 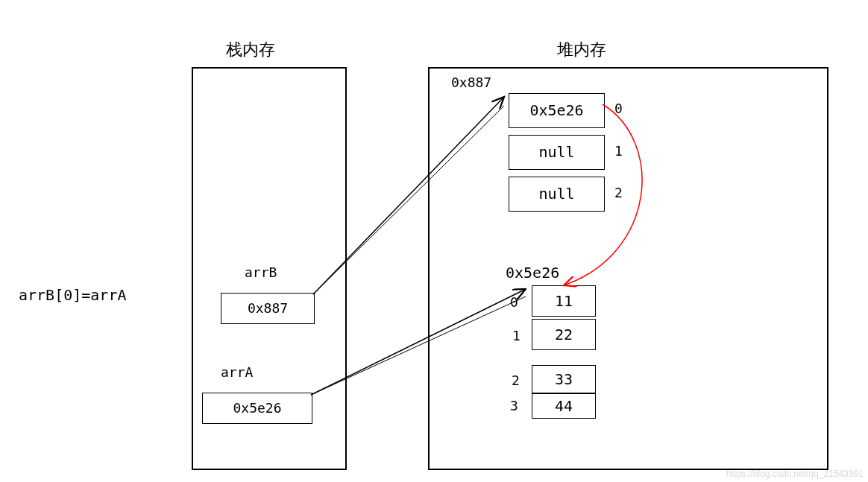 I want to click on arrow-arrB-to-heap-aux, so click(x=409, y=200).